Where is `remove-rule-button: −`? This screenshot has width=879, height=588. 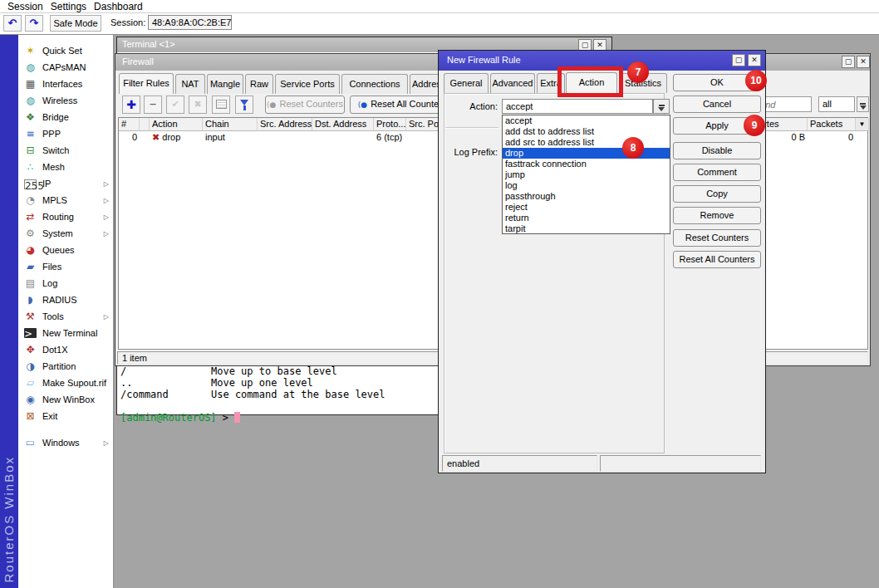 remove-rule-button: − is located at coordinates (153, 105).